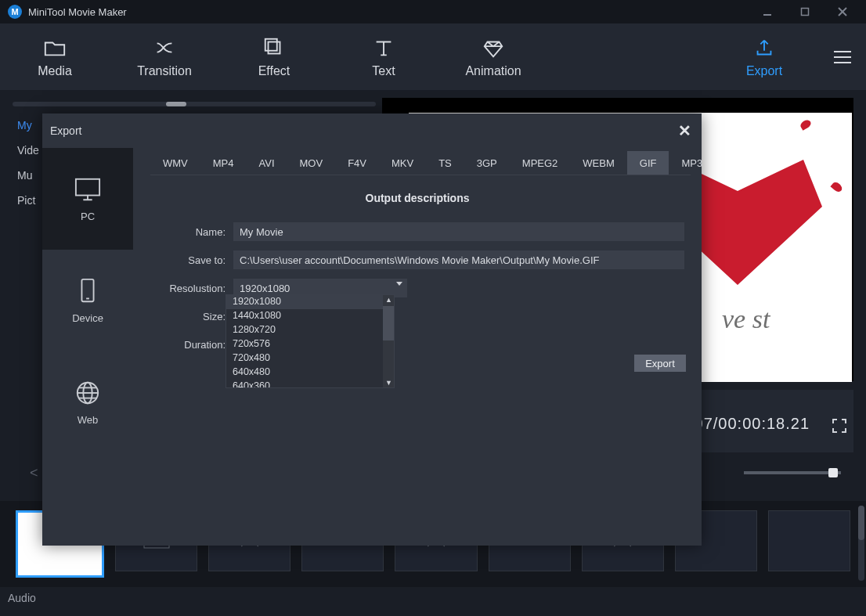 The height and width of the screenshot is (616, 866). Describe the element at coordinates (388, 341) in the screenshot. I see `dropdown-scrollbar: ▲▼` at that location.